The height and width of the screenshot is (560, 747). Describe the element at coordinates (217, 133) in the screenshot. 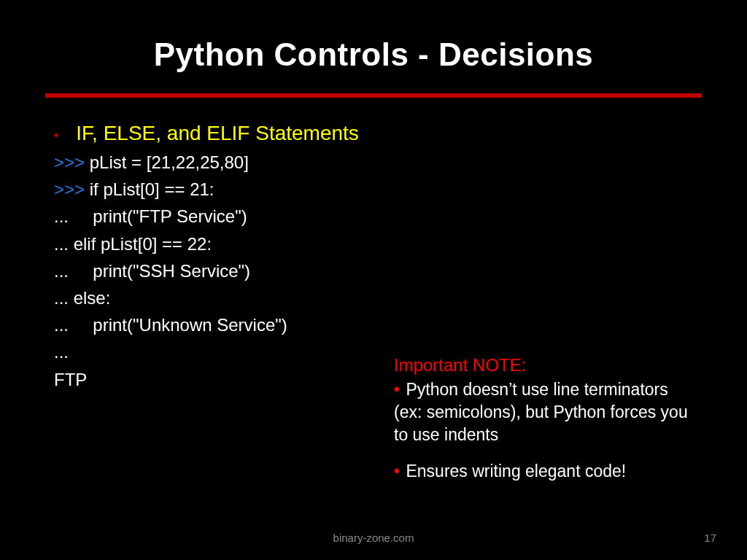

I see `bullet-heading-text: IF, ELSE, and ELIF Statements` at that location.